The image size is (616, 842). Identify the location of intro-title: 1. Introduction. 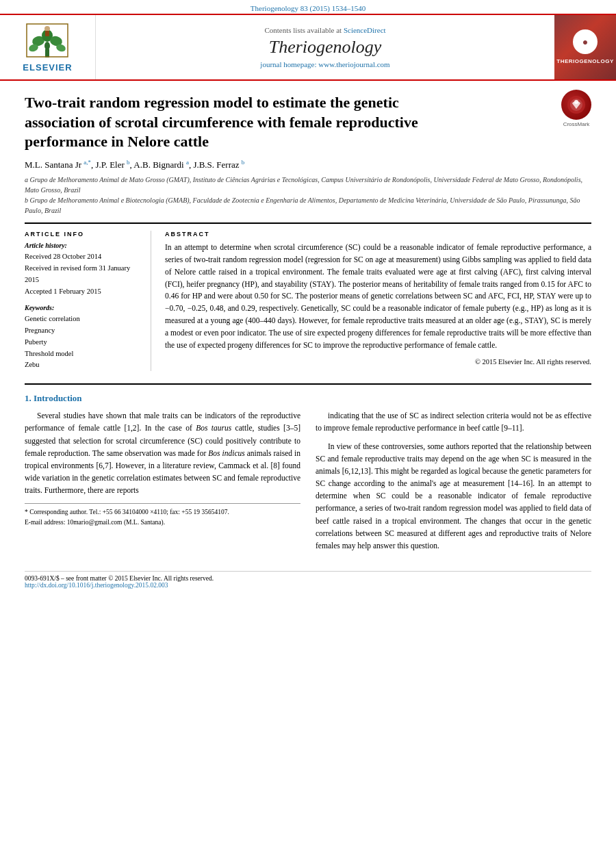
(308, 398).